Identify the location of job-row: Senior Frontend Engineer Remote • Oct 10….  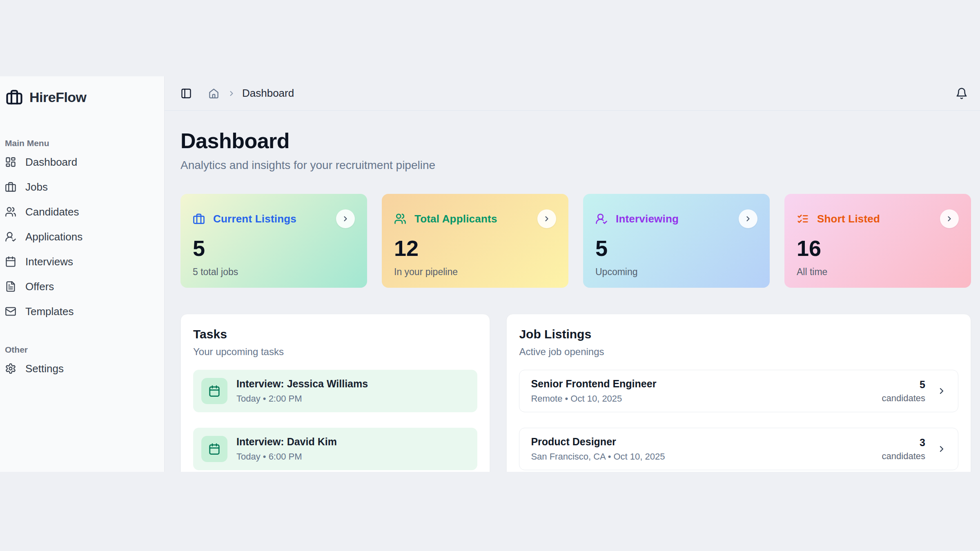
(739, 391).